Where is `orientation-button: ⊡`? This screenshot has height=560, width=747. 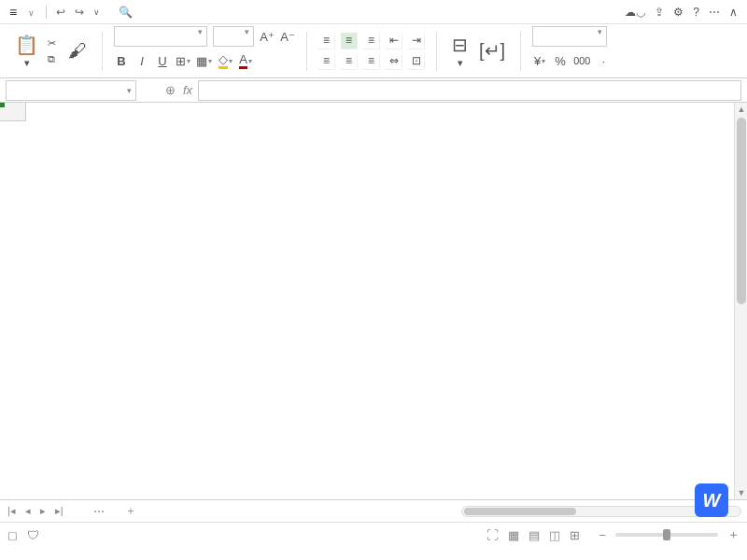
orientation-button: ⊡ is located at coordinates (416, 62).